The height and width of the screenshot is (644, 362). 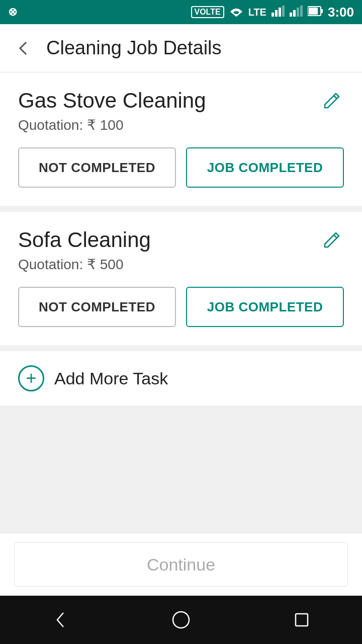 What do you see at coordinates (97, 168) in the screenshot?
I see `not-completed-button-gas-stove: NOT COMPLETED` at bounding box center [97, 168].